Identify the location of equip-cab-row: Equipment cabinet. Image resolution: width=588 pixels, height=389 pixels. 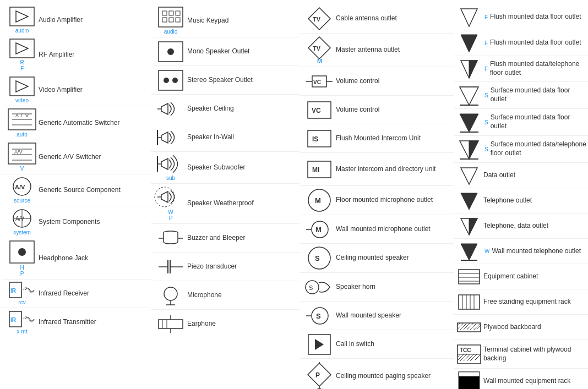
(521, 277).